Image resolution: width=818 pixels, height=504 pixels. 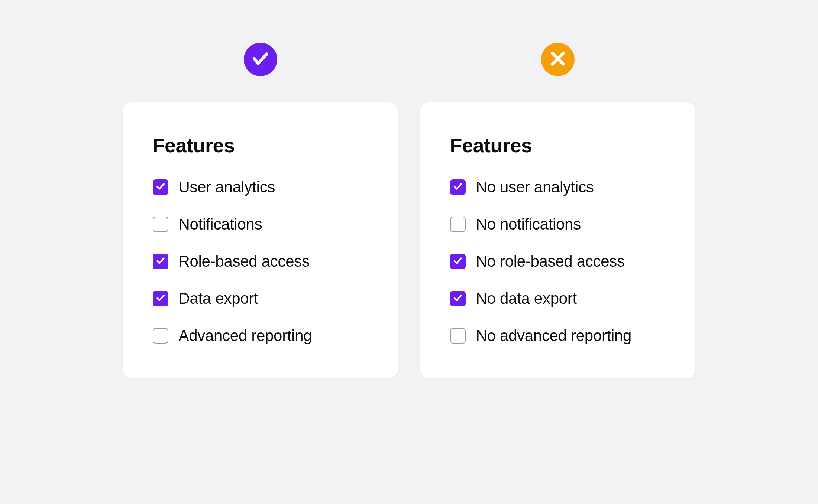 What do you see at coordinates (558, 336) in the screenshot?
I see `feature-item: No advanced reporting` at bounding box center [558, 336].